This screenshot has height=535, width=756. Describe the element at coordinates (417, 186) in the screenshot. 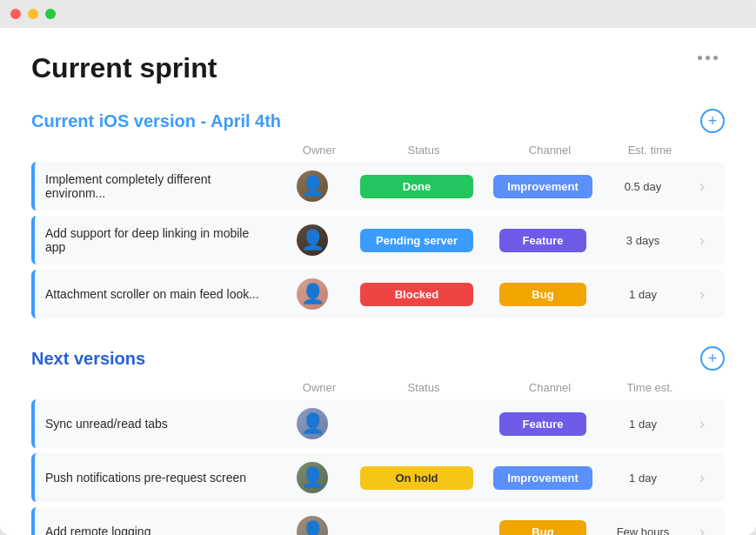

I see `status-badge: Done` at that location.